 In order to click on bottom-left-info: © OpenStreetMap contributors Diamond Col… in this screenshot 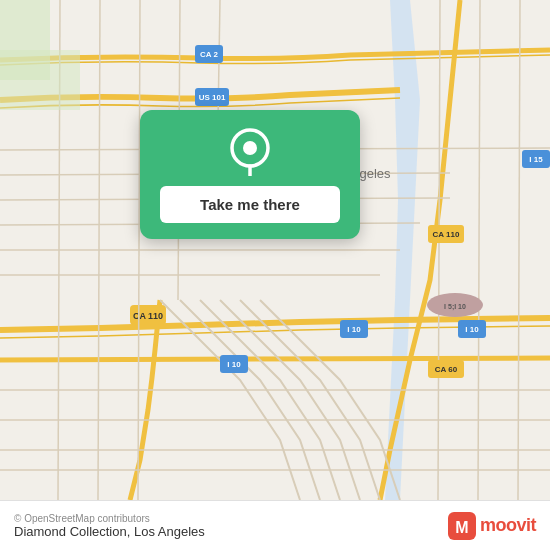, I will do `click(110, 526)`.